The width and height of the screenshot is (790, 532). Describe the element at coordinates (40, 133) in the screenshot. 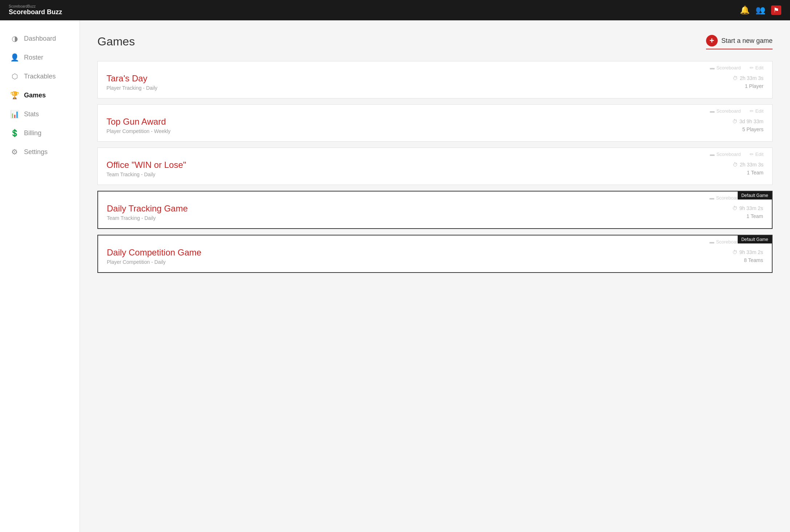

I see `sidebar-item-billing: 💲 Billing` at that location.